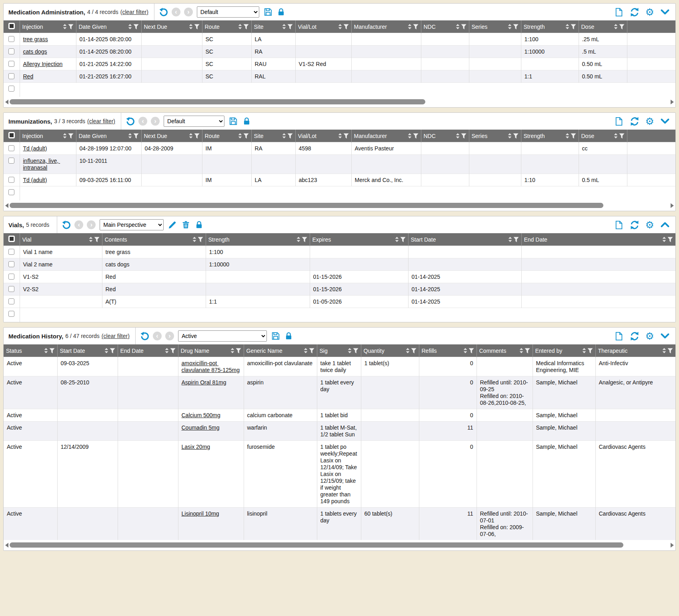 The height and width of the screenshot is (616, 679). What do you see at coordinates (386, 136) in the screenshot?
I see `column-header-manufacturer: Manufacturer` at bounding box center [386, 136].